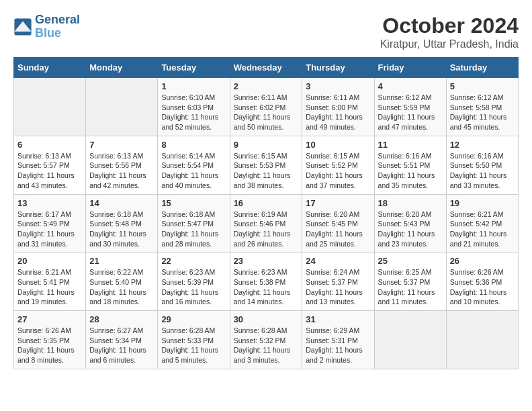  I want to click on day-number: 2, so click(266, 86).